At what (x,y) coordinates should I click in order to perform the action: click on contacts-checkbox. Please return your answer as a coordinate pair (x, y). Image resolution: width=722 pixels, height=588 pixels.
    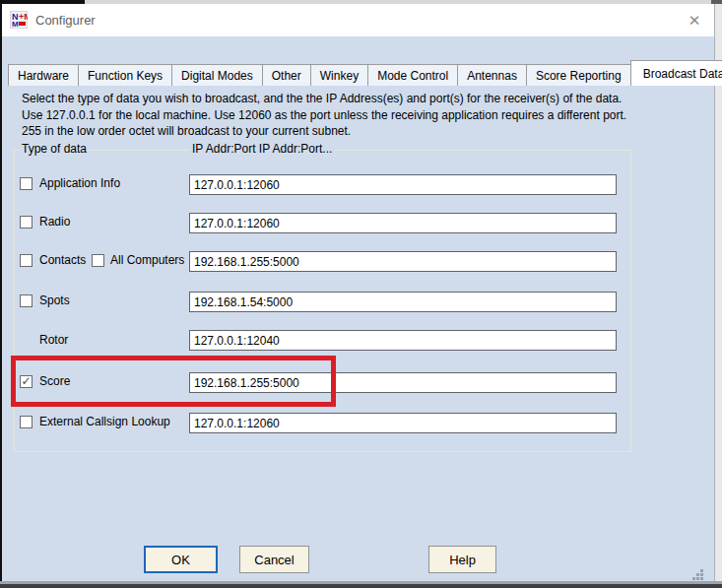
    Looking at the image, I should click on (26, 260).